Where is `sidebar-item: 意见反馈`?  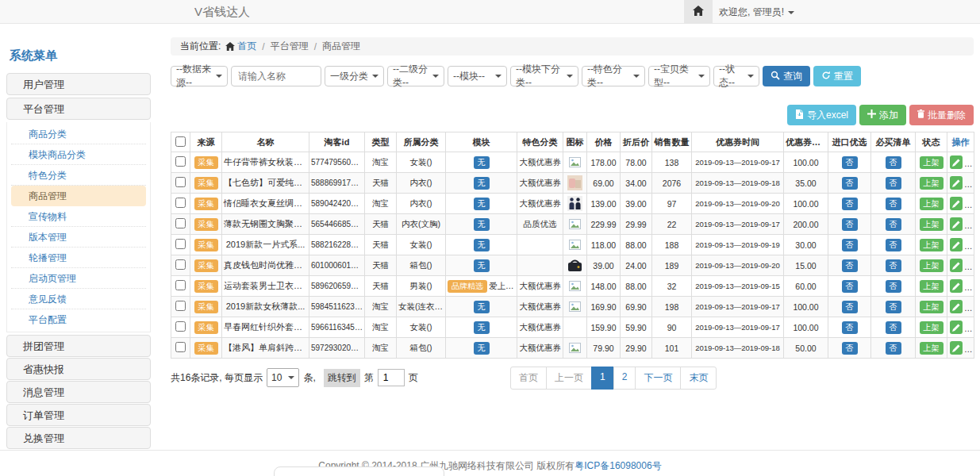 sidebar-item: 意见反馈 is located at coordinates (79, 299).